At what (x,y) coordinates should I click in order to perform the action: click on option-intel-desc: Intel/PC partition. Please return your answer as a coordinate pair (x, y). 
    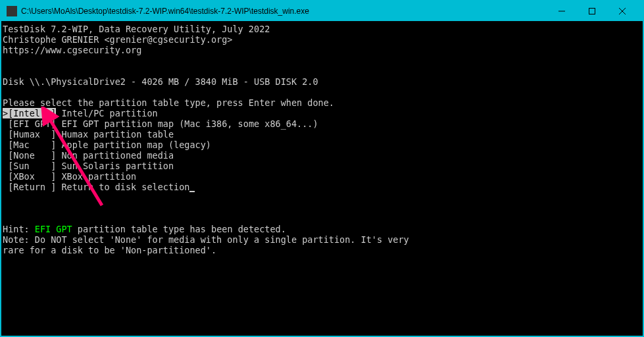
    Looking at the image, I should click on (107, 113).